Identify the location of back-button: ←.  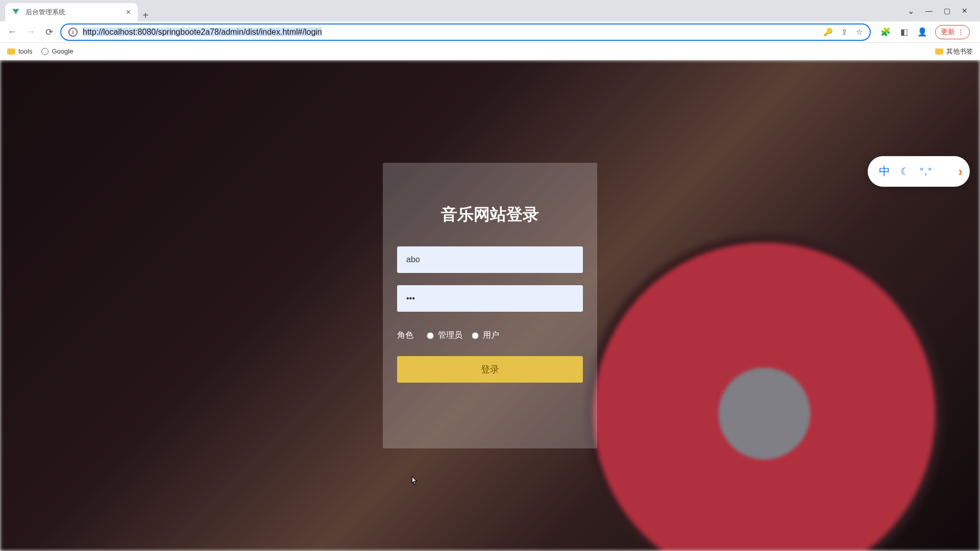
(12, 32).